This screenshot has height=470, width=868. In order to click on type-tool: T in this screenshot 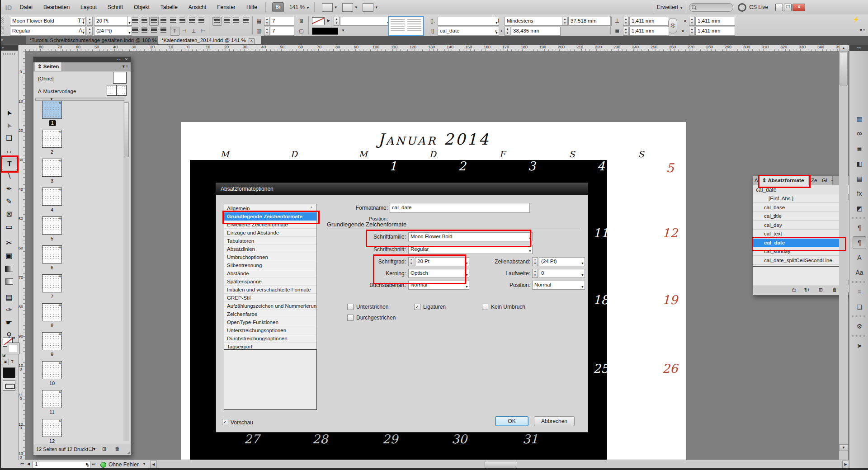, I will do `click(9, 164)`.